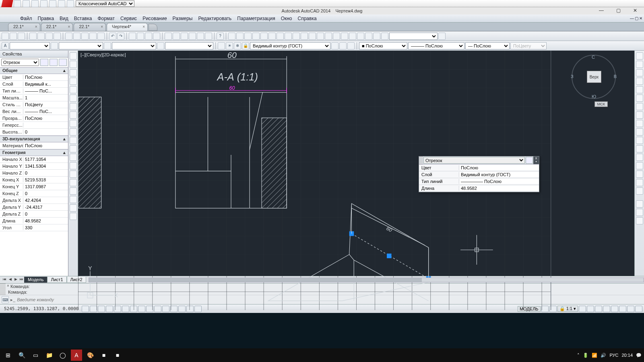 Image resolution: width=644 pixels, height=362 pixels. Describe the element at coordinates (34, 200) in the screenshot. I see `property-row: Дельта X42.4264` at that location.